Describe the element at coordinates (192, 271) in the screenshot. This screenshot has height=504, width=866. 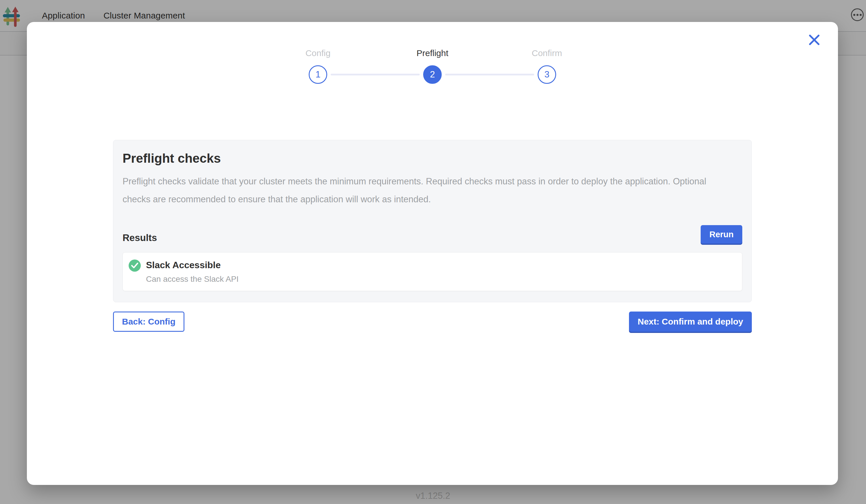
I see `result-texts: Slack Accessible Can access the Slack AP…` at that location.